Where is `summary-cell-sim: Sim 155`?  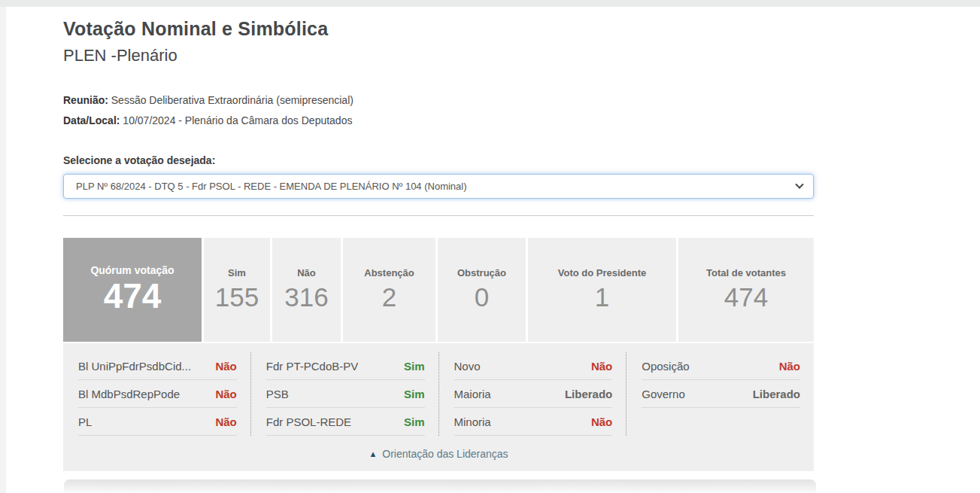 summary-cell-sim: Sim 155 is located at coordinates (236, 290).